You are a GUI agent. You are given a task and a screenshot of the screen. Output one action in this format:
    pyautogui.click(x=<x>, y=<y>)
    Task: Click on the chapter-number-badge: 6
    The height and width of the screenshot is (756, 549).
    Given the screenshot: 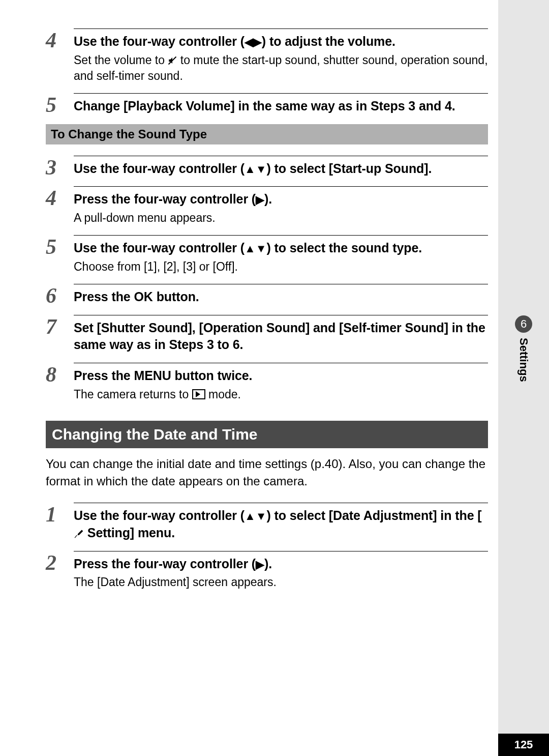 What is the action you would take?
    pyautogui.click(x=524, y=324)
    